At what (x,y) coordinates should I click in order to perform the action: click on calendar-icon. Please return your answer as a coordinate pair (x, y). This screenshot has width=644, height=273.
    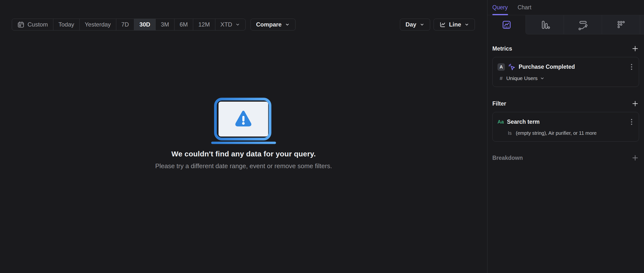
    Looking at the image, I should click on (21, 24).